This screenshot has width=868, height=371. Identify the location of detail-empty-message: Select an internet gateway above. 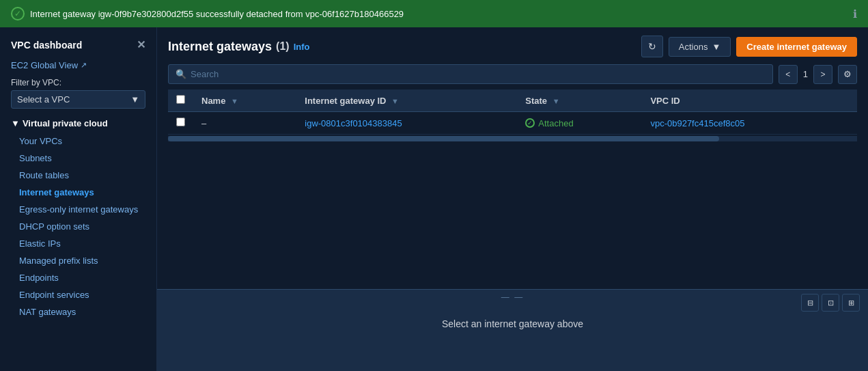
(512, 324).